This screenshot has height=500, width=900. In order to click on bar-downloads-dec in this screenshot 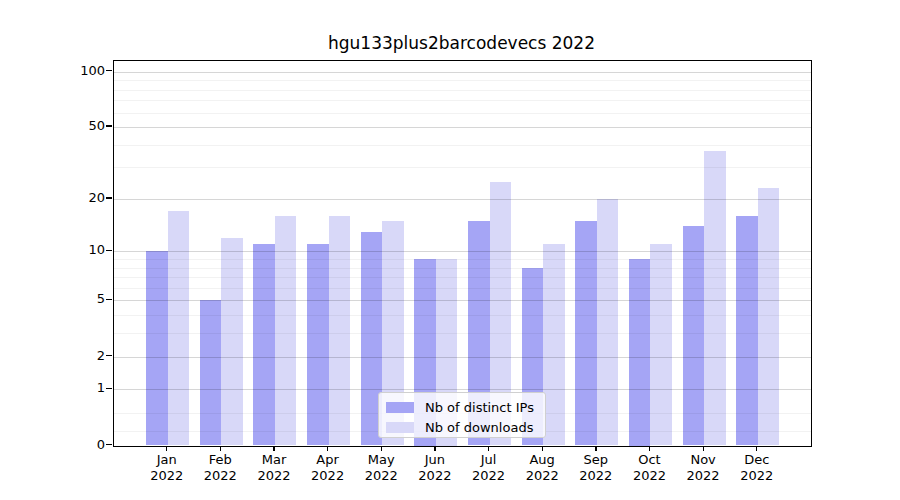, I will do `click(769, 316)`.